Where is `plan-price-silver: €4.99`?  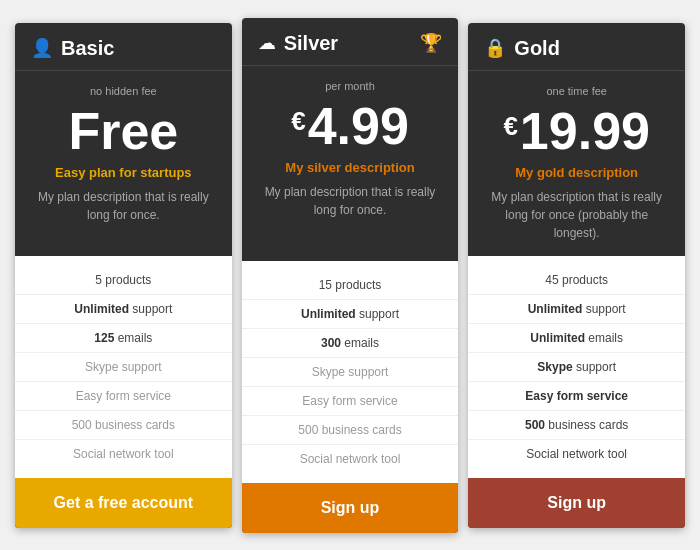
plan-price-silver: €4.99 is located at coordinates (350, 126).